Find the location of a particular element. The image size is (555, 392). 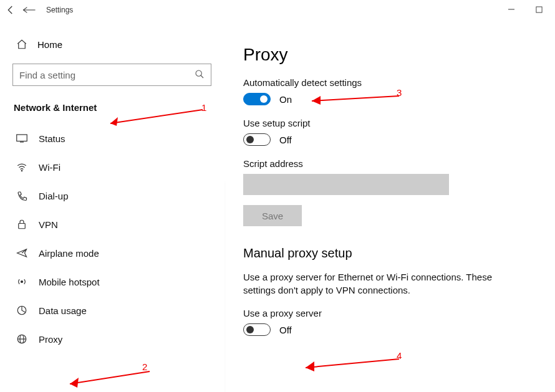

search-input: Find a setting is located at coordinates (112, 75).